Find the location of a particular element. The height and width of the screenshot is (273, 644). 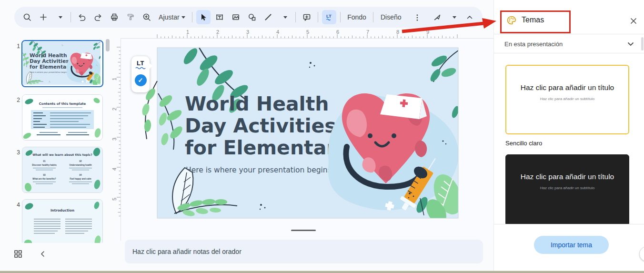

annotation-highlight-box is located at coordinates (535, 22).